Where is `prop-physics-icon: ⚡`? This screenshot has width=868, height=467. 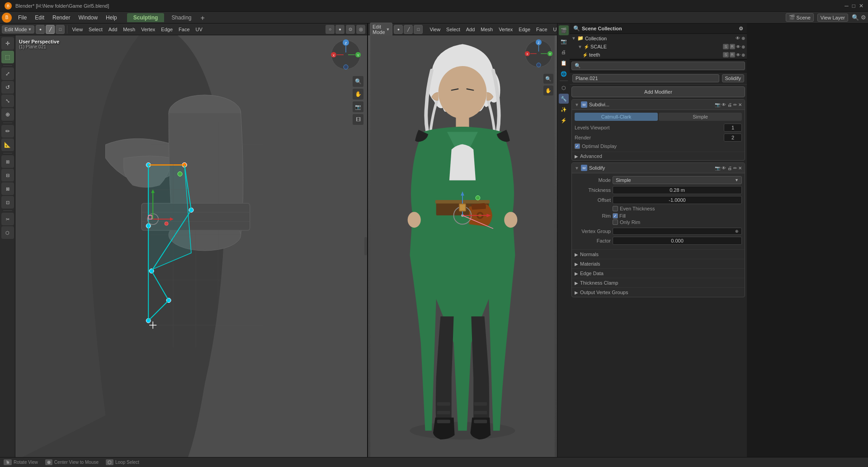
prop-physics-icon: ⚡ is located at coordinates (564, 120).